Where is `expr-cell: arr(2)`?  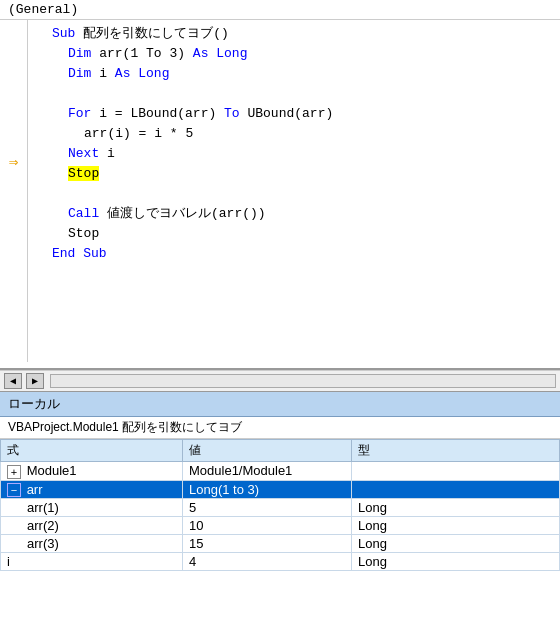 expr-cell: arr(2) is located at coordinates (92, 526).